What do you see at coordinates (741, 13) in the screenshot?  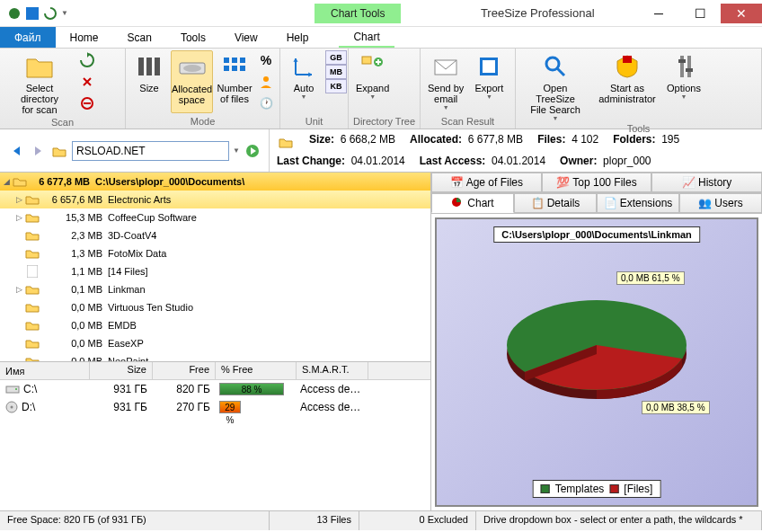 I see `close-button: ✕` at bounding box center [741, 13].